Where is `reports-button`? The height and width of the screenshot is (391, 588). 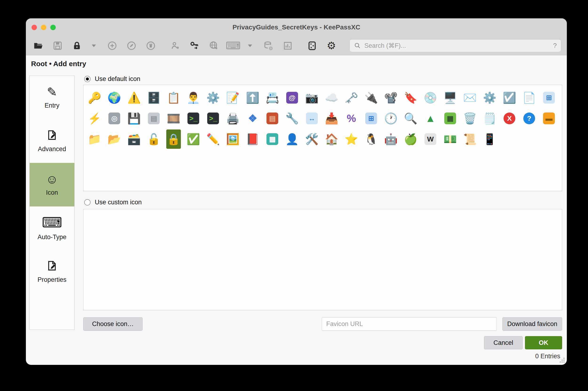 reports-button is located at coordinates (288, 46).